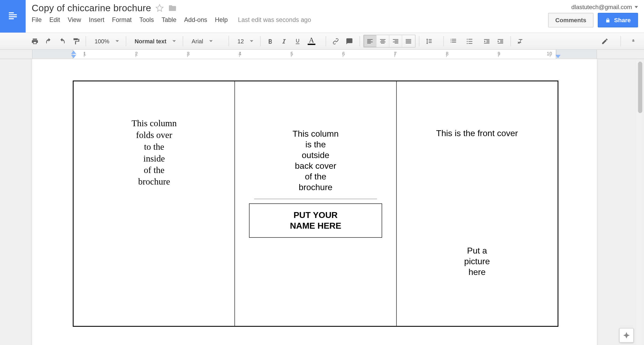  I want to click on col1-text: This columnfolds overto theinsideof theb…, so click(154, 153).